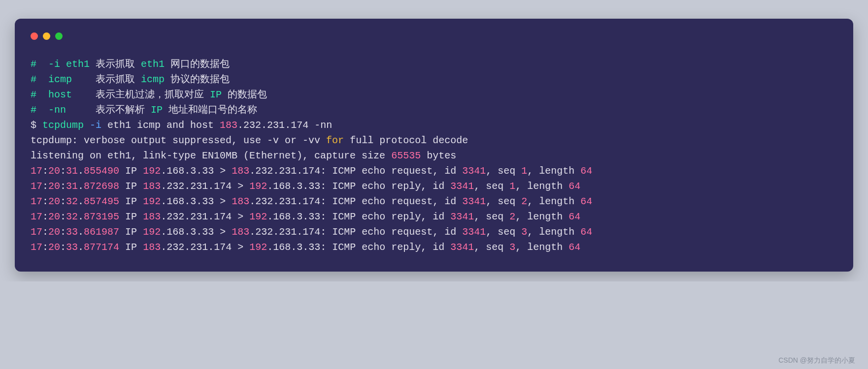 The height and width of the screenshot is (369, 868). What do you see at coordinates (59, 36) in the screenshot?
I see `maximize-icon` at bounding box center [59, 36].